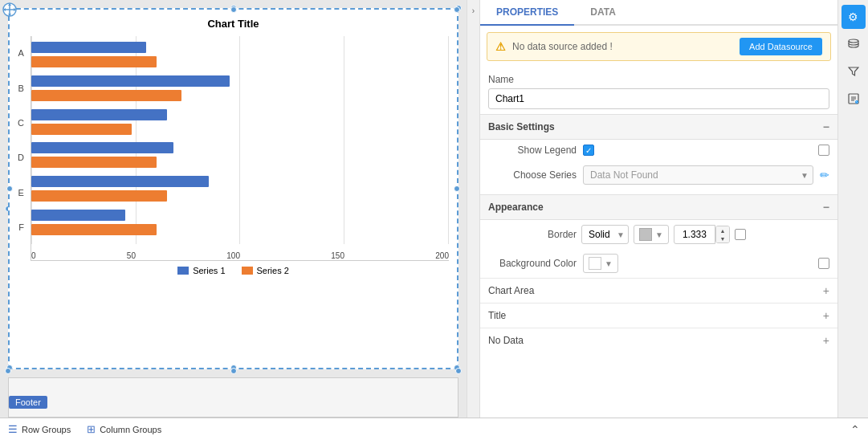 This screenshot has width=868, height=440. Describe the element at coordinates (646, 234) in the screenshot. I see `border-color-swatch` at that location.